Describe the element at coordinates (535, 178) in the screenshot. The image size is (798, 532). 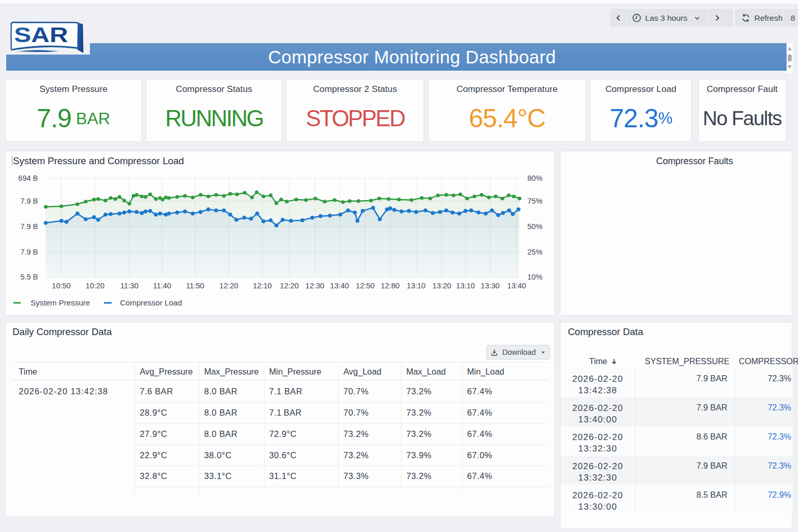
I see `svg-text: 80%` at that location.